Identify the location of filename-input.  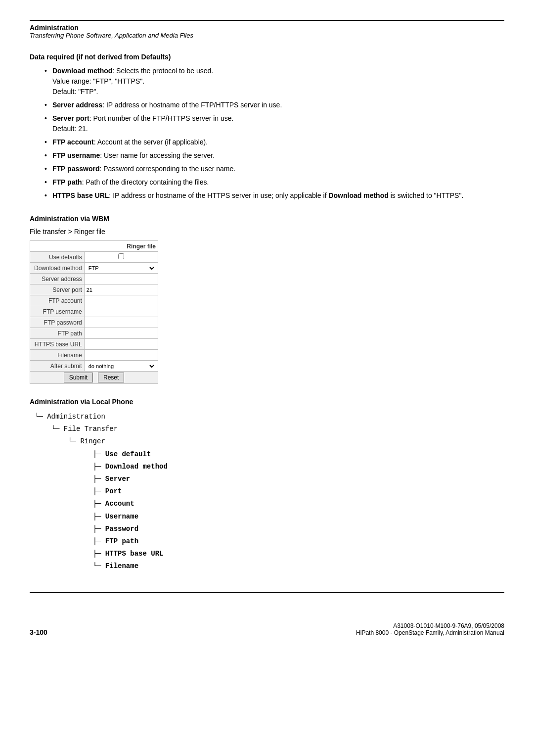
(121, 355).